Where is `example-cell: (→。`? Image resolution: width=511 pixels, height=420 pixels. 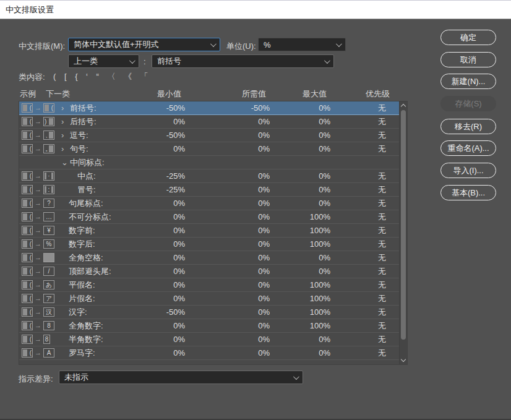 example-cell: (→。 is located at coordinates (38, 148).